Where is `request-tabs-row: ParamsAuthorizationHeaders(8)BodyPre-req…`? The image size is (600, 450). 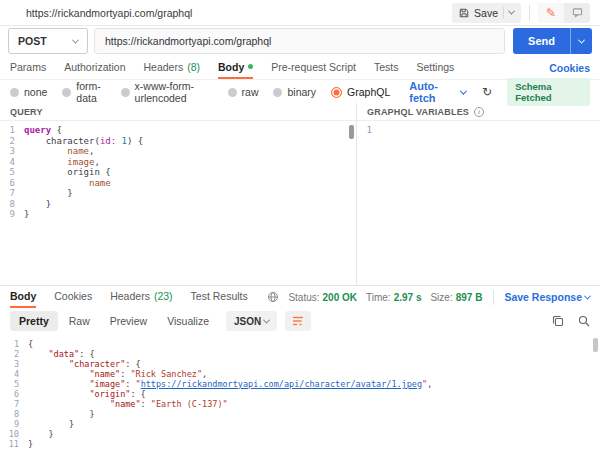 request-tabs-row: ParamsAuthorizationHeaders(8)BodyPre-req… is located at coordinates (300, 68).